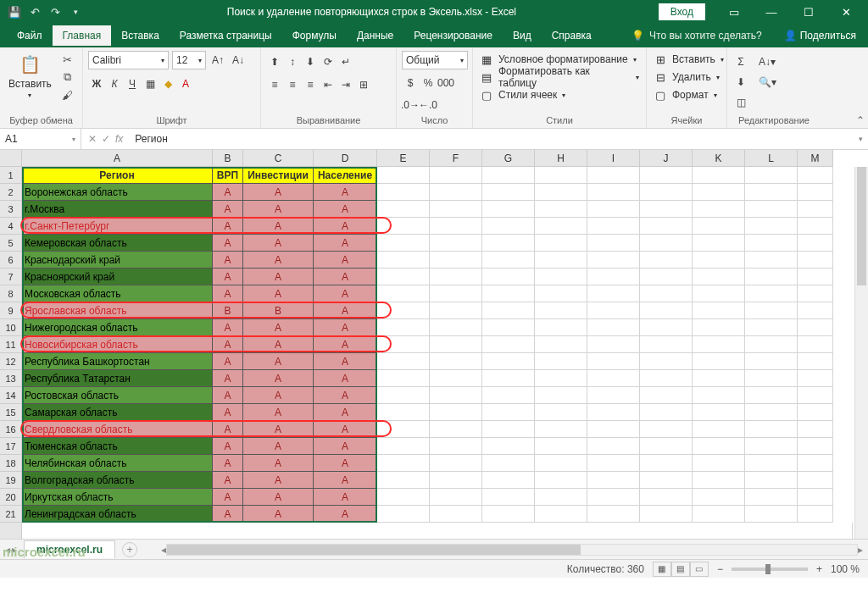 The height and width of the screenshot is (598, 868). What do you see at coordinates (278, 158) in the screenshot?
I see `col-header: C` at bounding box center [278, 158].